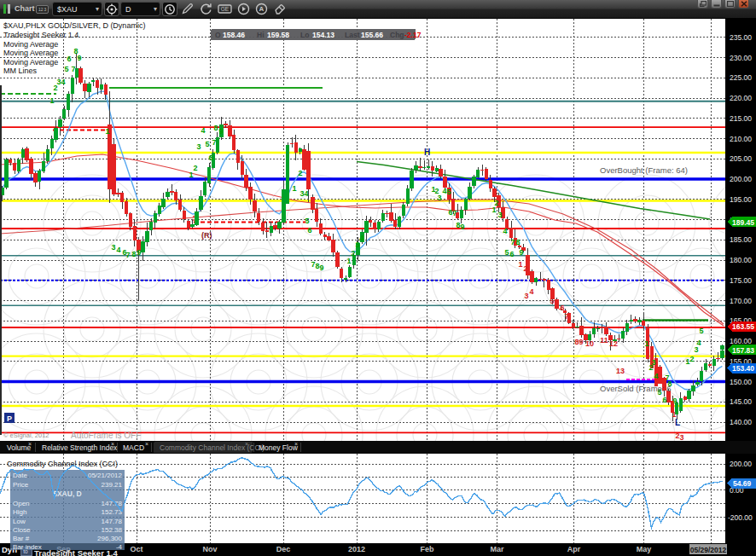  What do you see at coordinates (74, 26) in the screenshot?
I see `svg-text:$XAU,PHLX GOLD/SILVER, D (Dyna: $XAU,PHLX GOLD/SILVER, D (Dynamic)` at bounding box center [74, 26].